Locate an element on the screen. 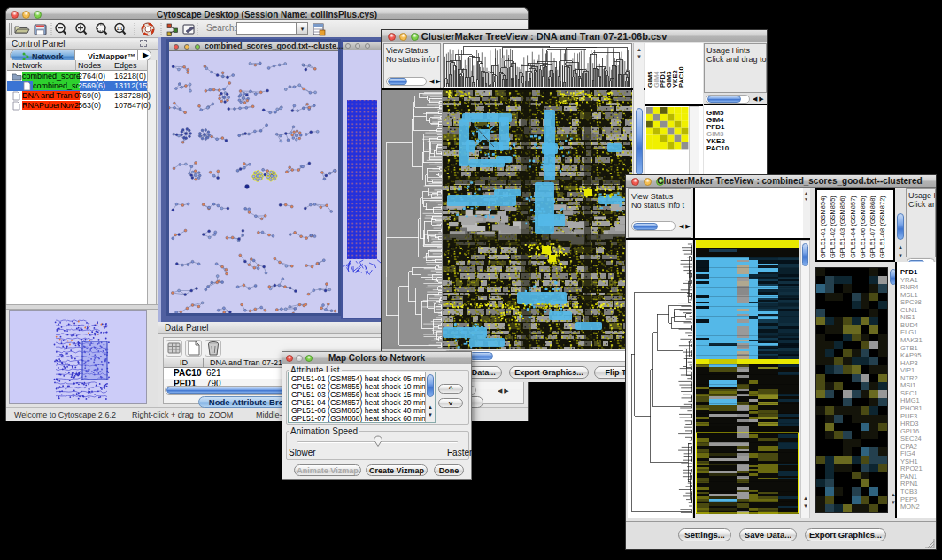 The image size is (942, 560). svg-text: GPL51-06 (GSM865) is located at coordinates (862, 226).